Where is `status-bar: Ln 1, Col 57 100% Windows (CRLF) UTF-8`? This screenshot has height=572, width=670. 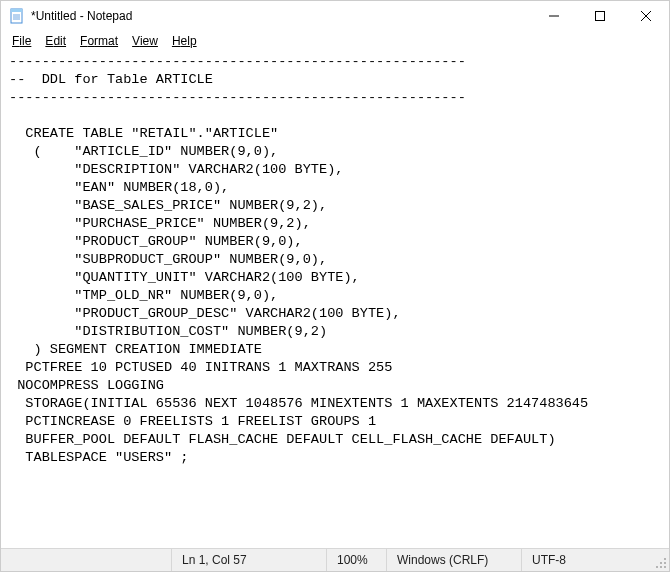
status-bar: Ln 1, Col 57 100% Windows (CRLF) UTF-8 is located at coordinates (335, 560).